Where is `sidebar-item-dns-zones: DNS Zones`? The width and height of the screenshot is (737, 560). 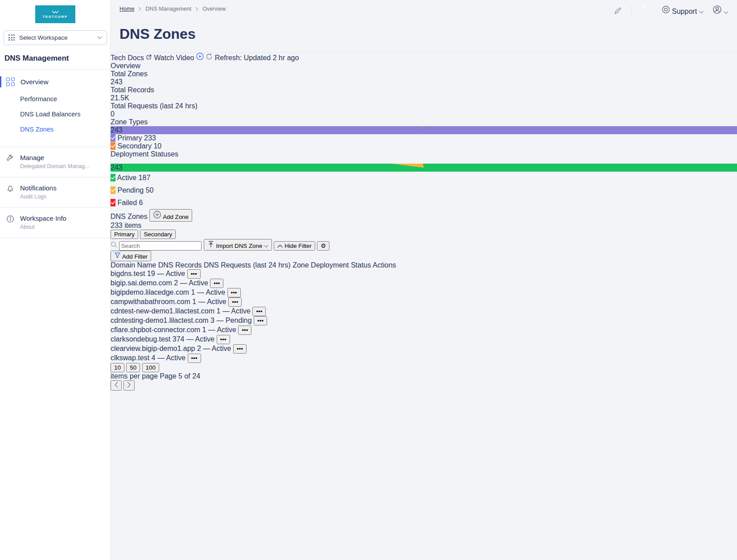
sidebar-item-dns-zones: DNS Zones is located at coordinates (55, 129).